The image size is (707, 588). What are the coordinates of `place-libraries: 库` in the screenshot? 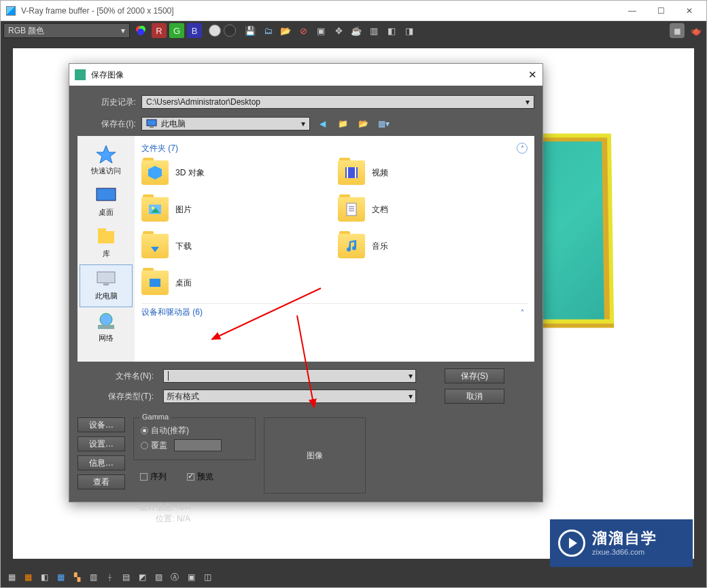 It's located at (106, 243).